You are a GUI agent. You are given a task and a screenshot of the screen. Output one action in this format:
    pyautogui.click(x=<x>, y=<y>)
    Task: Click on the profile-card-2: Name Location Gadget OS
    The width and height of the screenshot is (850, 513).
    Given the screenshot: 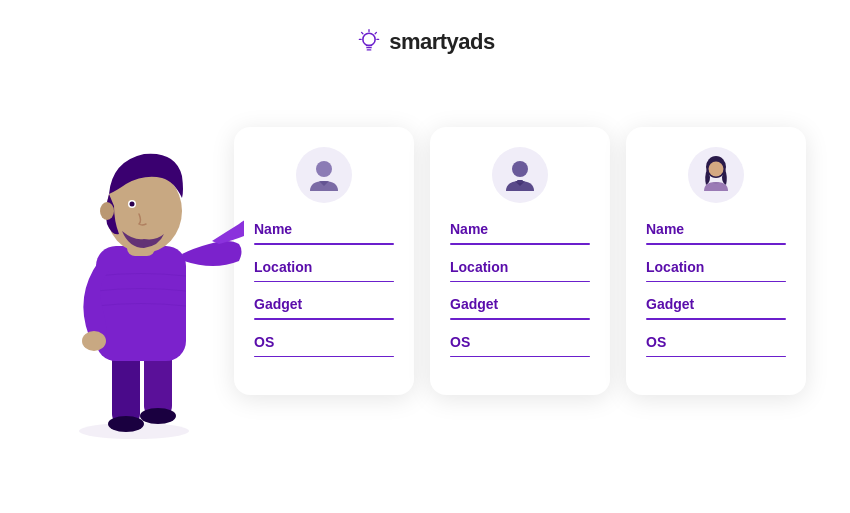 What is the action you would take?
    pyautogui.click(x=520, y=261)
    